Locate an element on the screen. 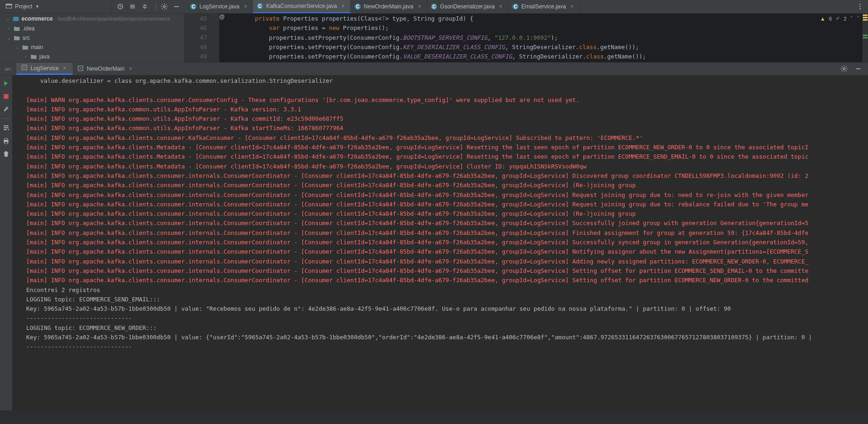  project-tree: ⌄ ecommerce \\wsl$\Arch\home\joao\intell… is located at coordinates (92, 38).